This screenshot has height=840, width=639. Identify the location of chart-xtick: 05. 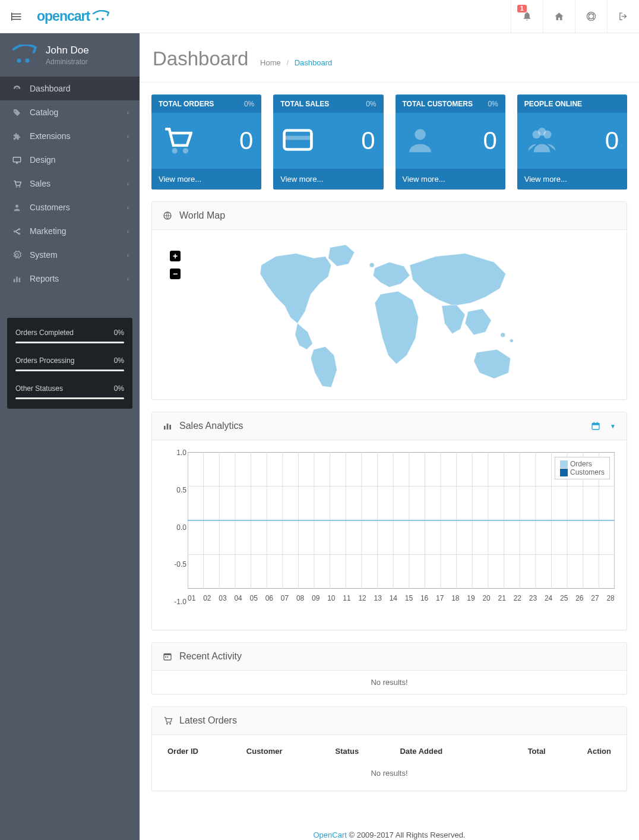
(254, 598).